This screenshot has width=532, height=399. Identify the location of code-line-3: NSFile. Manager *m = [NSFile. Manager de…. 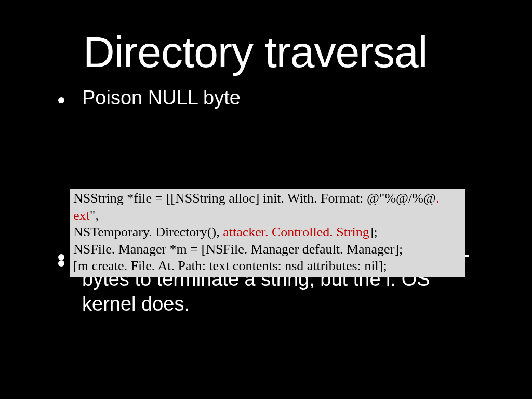
(268, 249).